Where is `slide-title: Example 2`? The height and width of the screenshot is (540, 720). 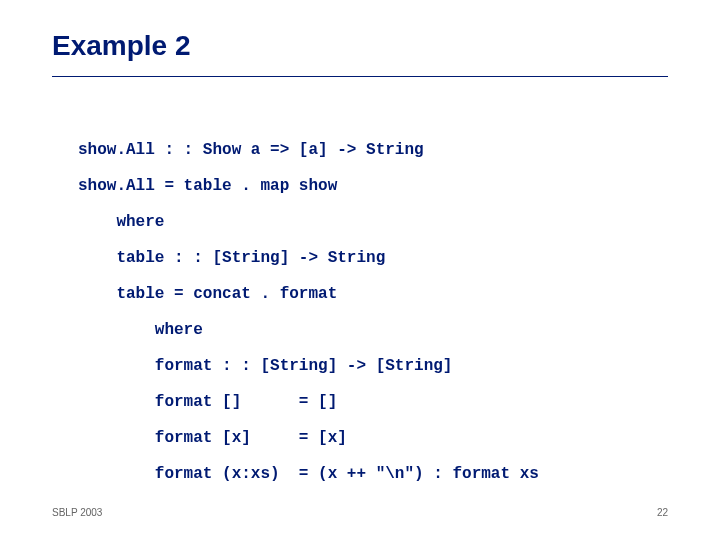
slide-title: Example 2 is located at coordinates (122, 46).